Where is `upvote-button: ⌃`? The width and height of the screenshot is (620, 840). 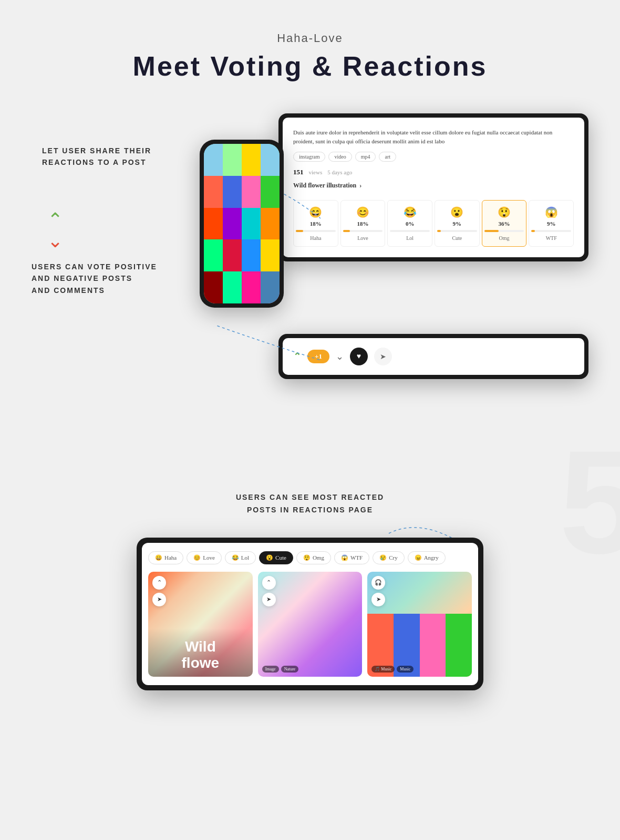 upvote-button: ⌃ is located at coordinates (297, 356).